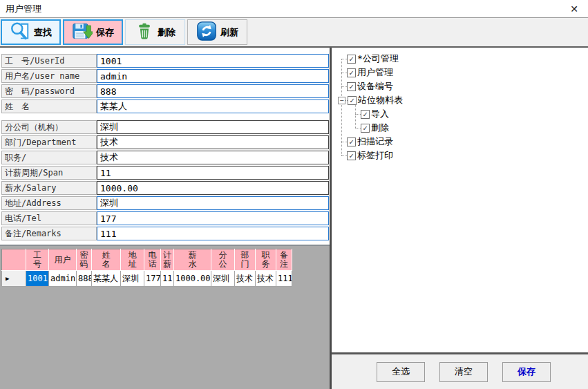  Describe the element at coordinates (165, 91) in the screenshot. I see `form-row-password: 密 码/password` at that location.